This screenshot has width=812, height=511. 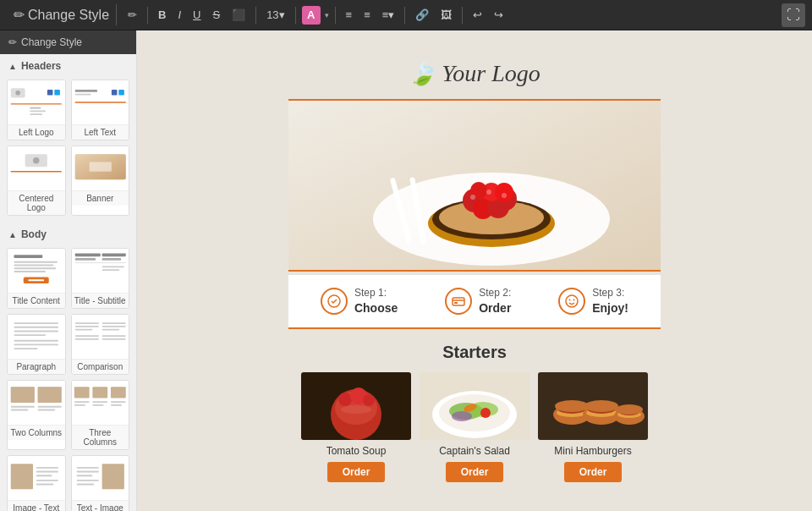 I want to click on thumbnail-two-columns: Two Columns, so click(x=36, y=415).